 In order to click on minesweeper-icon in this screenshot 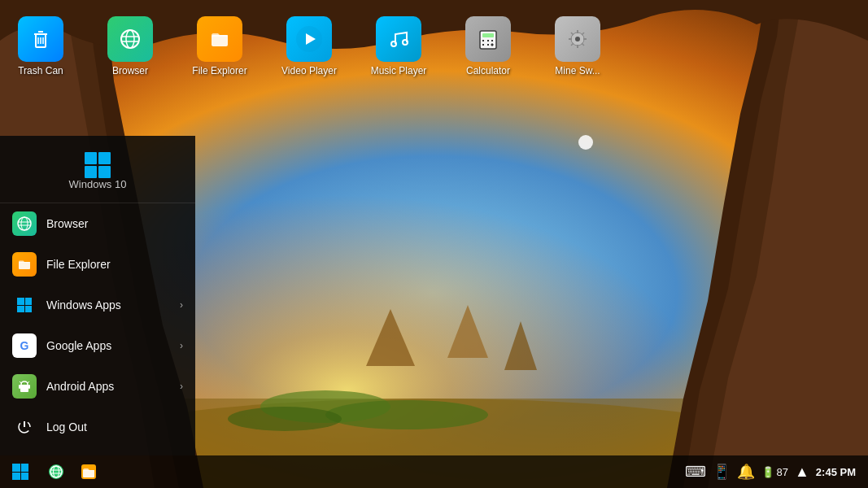, I will do `click(578, 39)`.